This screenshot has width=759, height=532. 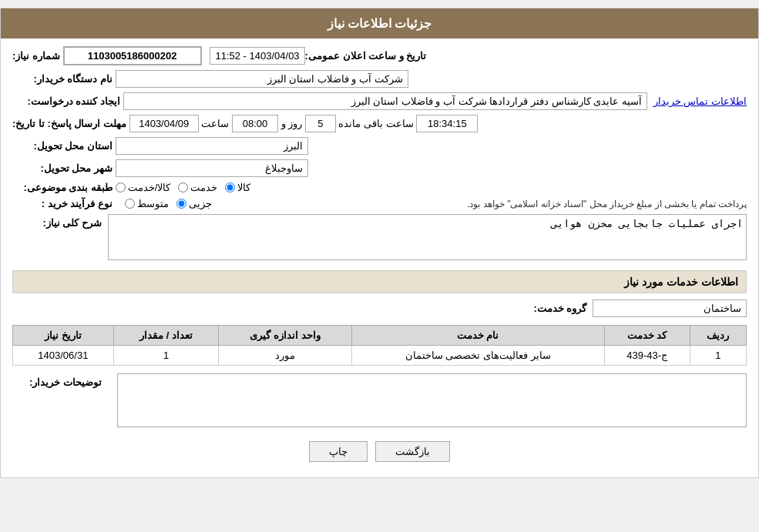 I want to click on service-group-label: گروه خدمت:, so click(x=543, y=308).